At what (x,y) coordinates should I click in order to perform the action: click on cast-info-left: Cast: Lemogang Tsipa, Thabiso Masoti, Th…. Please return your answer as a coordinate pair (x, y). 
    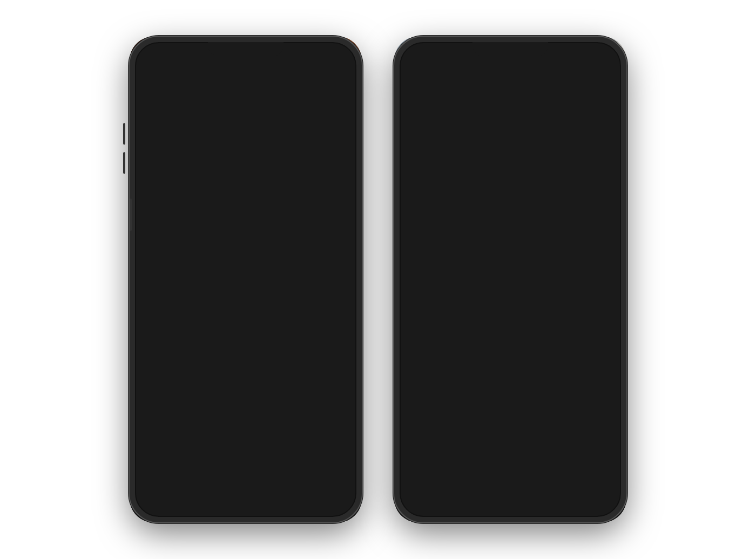
    Looking at the image, I should click on (246, 350).